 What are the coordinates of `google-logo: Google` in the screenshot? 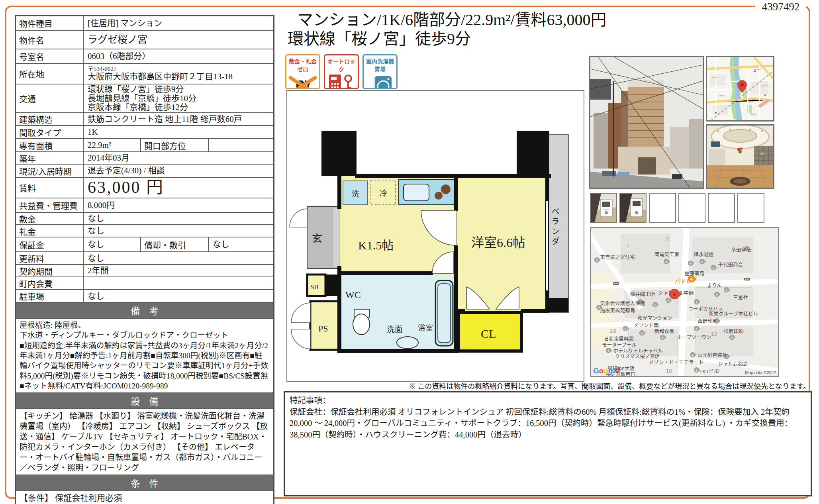 It's located at (606, 371).